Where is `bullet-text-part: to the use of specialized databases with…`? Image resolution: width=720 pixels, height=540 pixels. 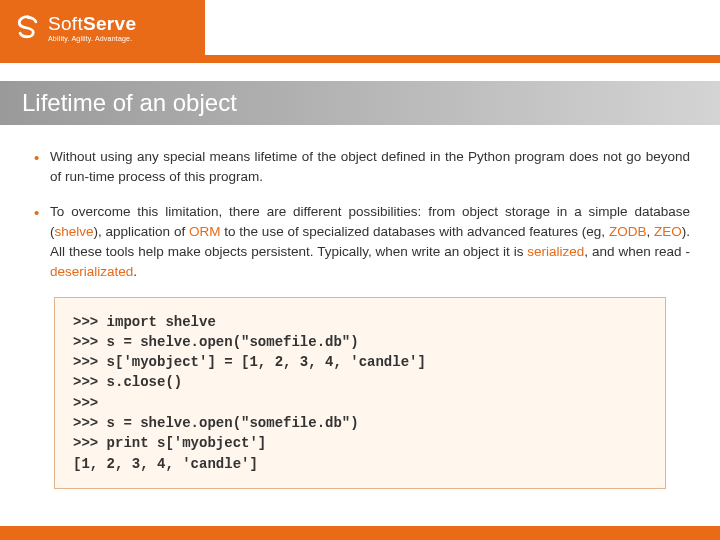
bullet-text-part: to the use of specialized databases with… is located at coordinates (414, 232).